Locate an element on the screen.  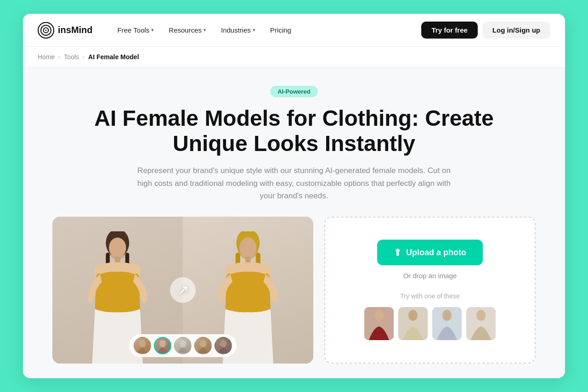
upload-panel: ⬆ Upload a photo Or drop an image Try wi… is located at coordinates (430, 290).